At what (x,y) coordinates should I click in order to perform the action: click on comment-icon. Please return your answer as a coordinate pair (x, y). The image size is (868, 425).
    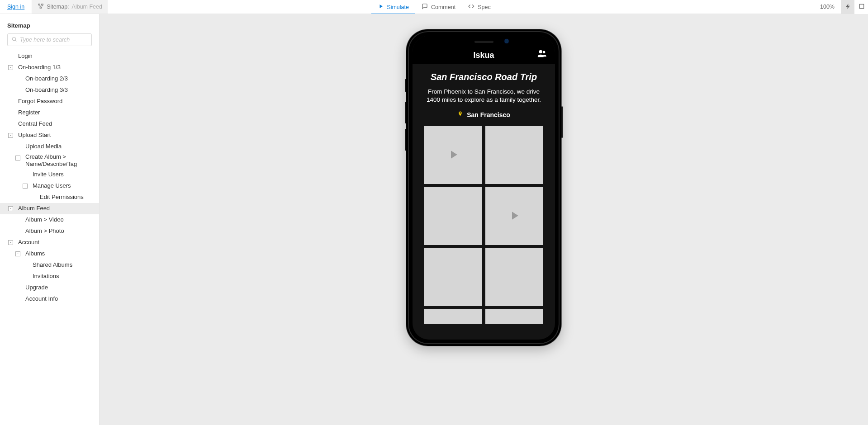
    Looking at the image, I should click on (425, 7).